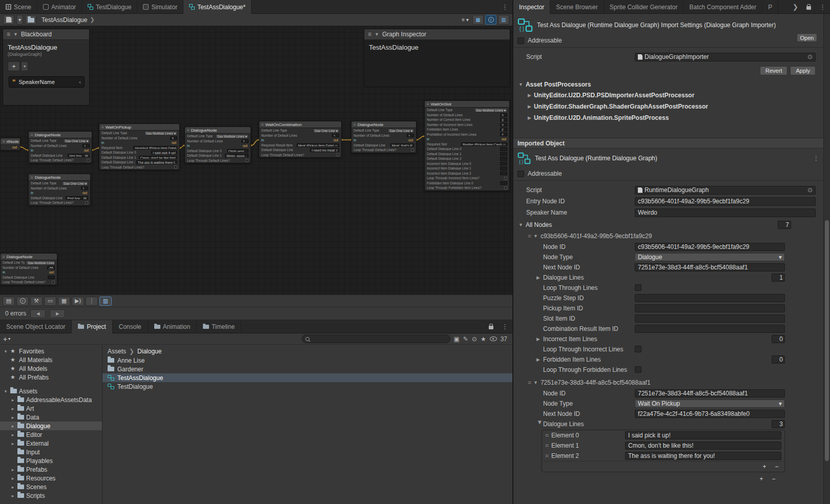  I want to click on tree-item: ▸ Prefabs, so click(51, 469).